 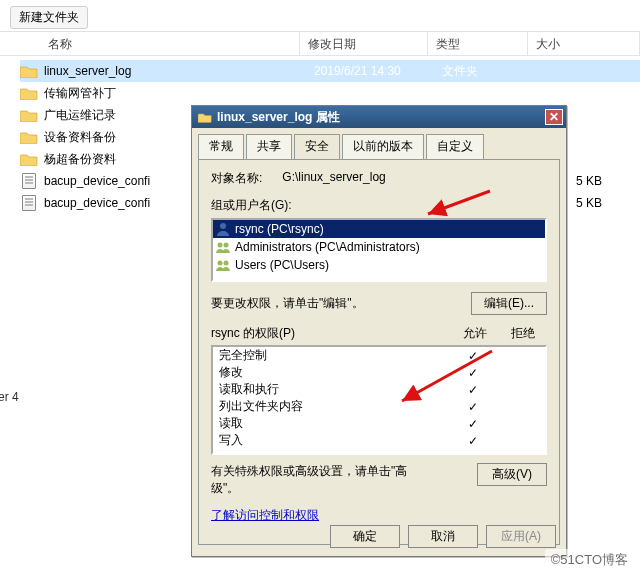 I want to click on advanced-button: 高级(V), so click(x=512, y=474).